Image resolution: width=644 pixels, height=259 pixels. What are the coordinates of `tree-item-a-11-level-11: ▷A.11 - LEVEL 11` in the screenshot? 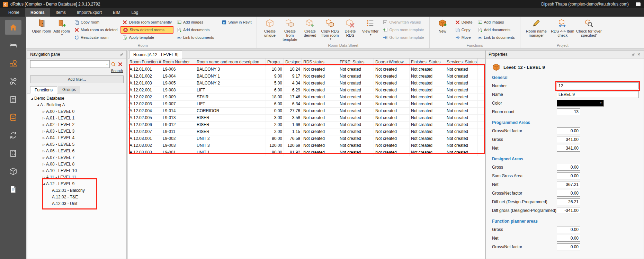 It's located at (77, 177).